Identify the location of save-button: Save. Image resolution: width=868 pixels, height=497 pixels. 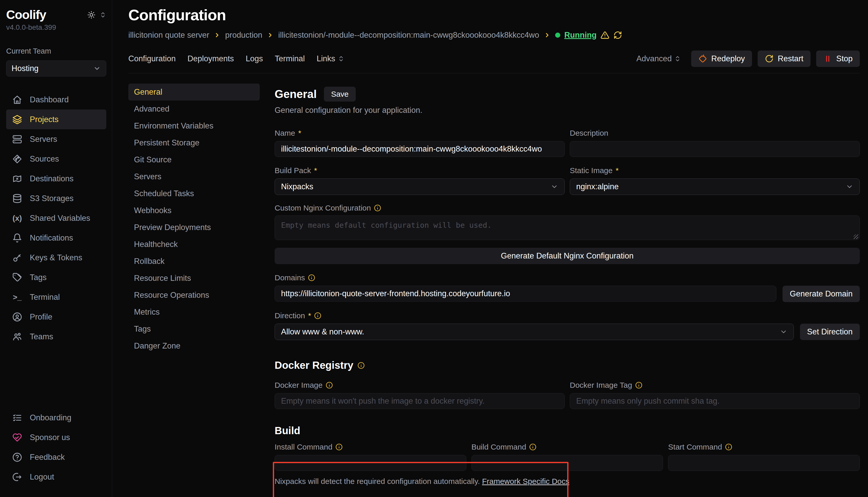
(340, 94).